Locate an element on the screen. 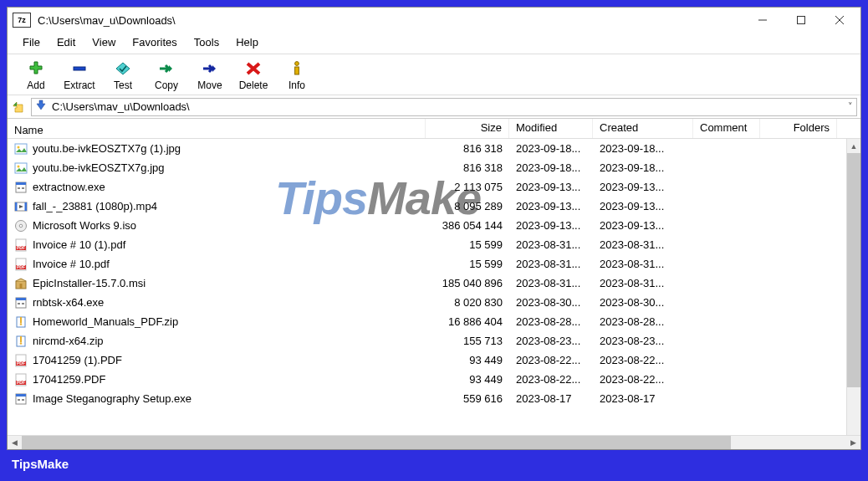  file-name: youtu.be-ivkEOSZTX7g.jpg is located at coordinates (99, 167).